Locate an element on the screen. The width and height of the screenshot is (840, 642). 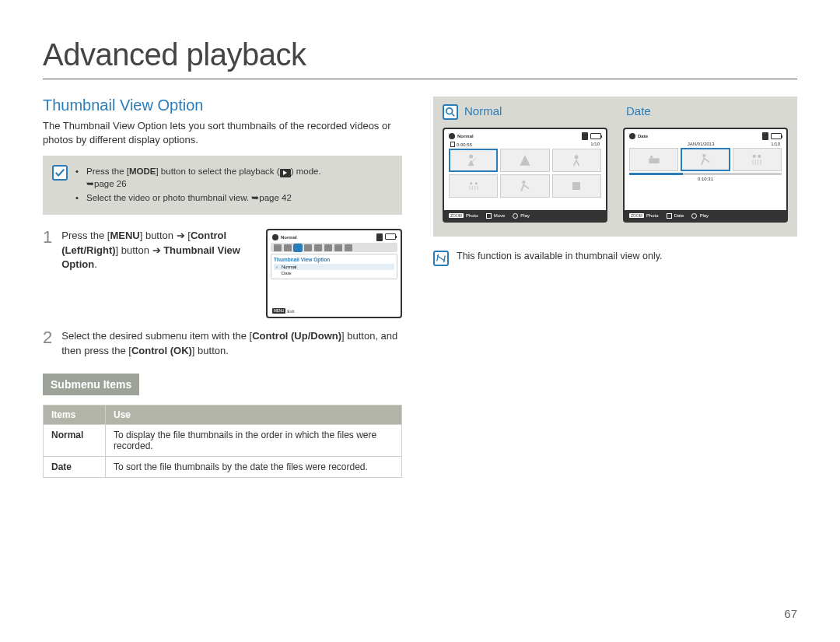
cell-date-label: Date is located at coordinates (75, 467).